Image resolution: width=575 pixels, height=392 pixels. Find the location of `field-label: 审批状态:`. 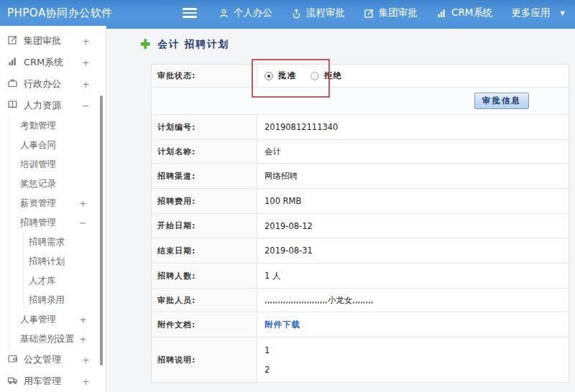

field-label: 审批状态: is located at coordinates (204, 76).